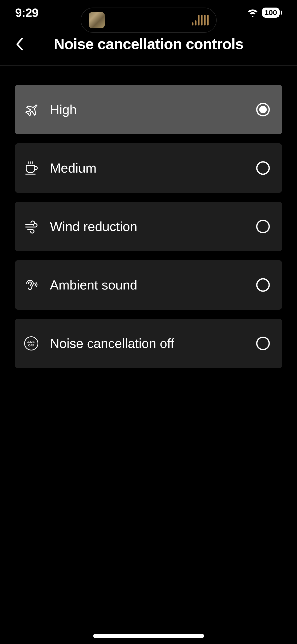 The width and height of the screenshot is (297, 644). I want to click on anc-subtext: OFF, so click(31, 346).